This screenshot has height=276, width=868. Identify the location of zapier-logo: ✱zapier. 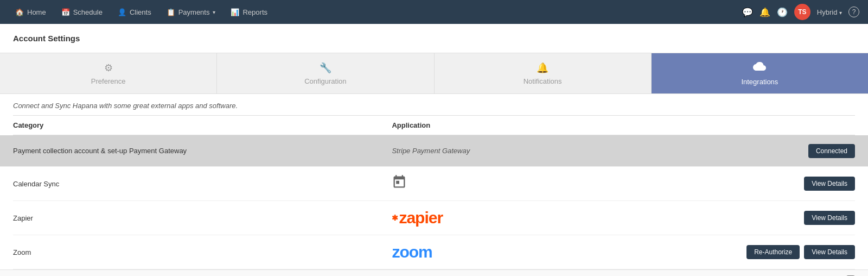
(417, 218).